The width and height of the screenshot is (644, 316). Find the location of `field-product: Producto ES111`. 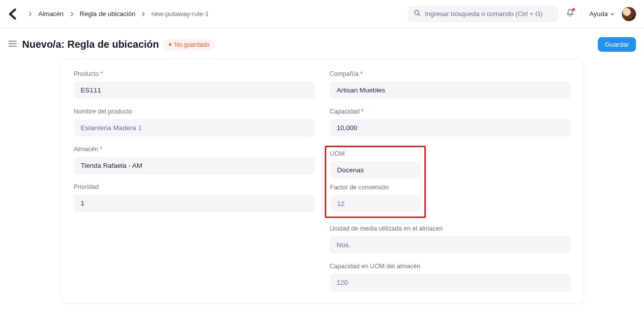

field-product: Producto ES111 is located at coordinates (194, 84).